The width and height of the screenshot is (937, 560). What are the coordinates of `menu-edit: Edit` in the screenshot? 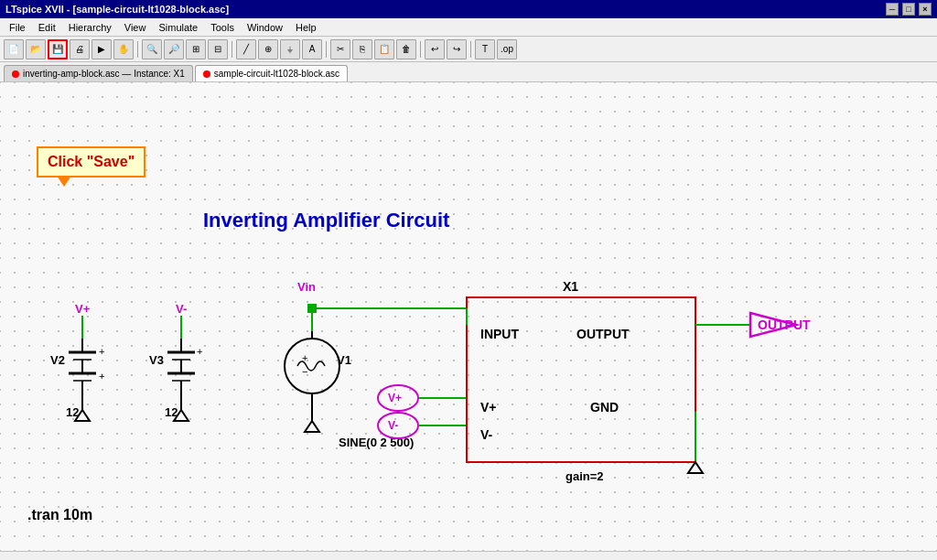 It's located at (48, 27).